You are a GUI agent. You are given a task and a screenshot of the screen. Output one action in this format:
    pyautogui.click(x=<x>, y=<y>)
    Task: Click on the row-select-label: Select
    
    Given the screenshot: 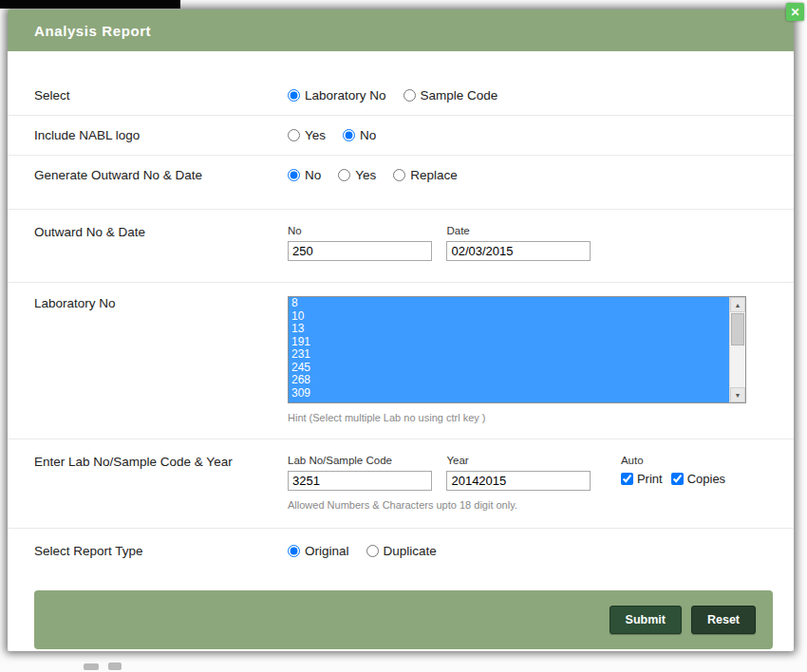 What is the action you would take?
    pyautogui.click(x=161, y=95)
    